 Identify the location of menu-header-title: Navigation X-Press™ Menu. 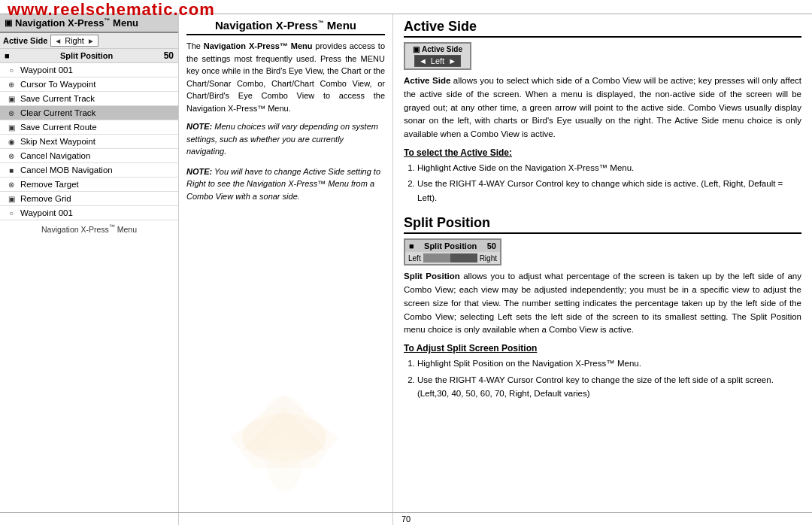
(77, 23).